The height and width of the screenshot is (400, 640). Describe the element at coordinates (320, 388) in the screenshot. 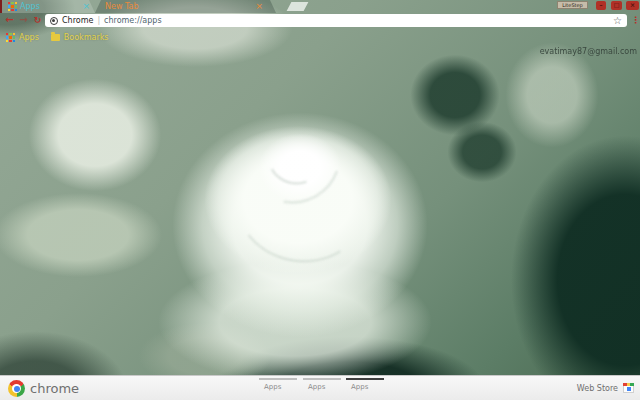

I see `launcher-bar: chrome Apps Apps Apps Web Store` at that location.